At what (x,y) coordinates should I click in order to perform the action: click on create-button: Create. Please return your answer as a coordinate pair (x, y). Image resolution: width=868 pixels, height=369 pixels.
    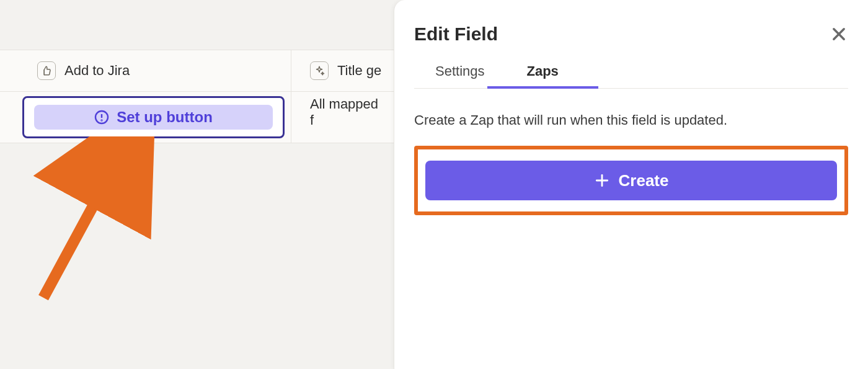
    Looking at the image, I should click on (631, 180).